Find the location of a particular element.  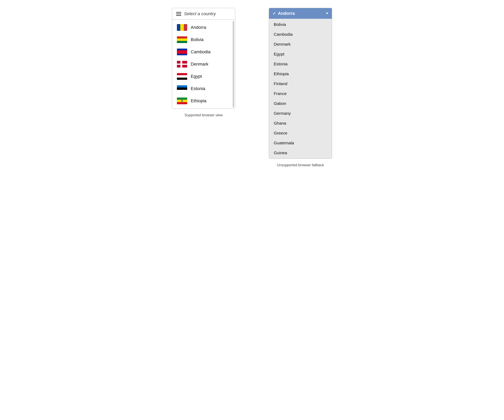

flag-denmark is located at coordinates (182, 64).